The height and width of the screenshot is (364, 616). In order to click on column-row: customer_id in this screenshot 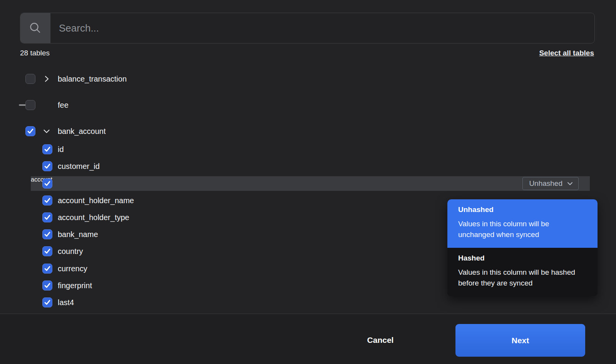, I will do `click(308, 166)`.